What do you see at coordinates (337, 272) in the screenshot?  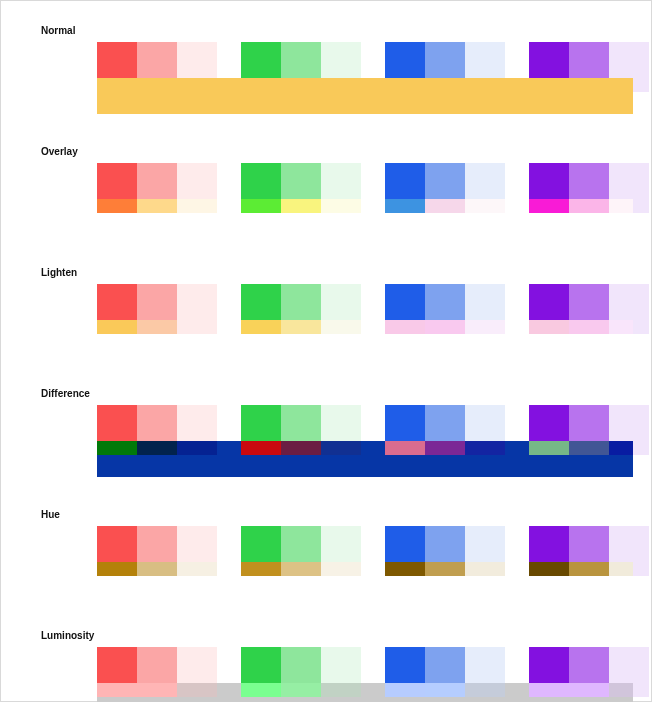 I see `blend-section-label: Lighten` at bounding box center [337, 272].